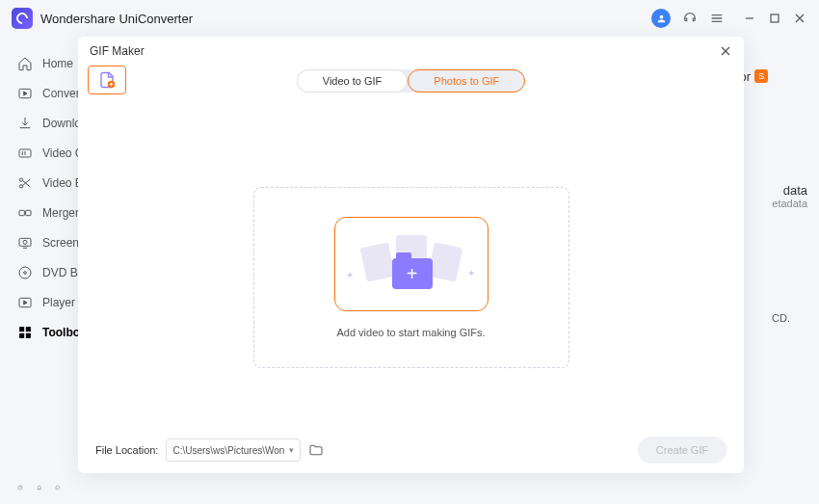  Describe the element at coordinates (411, 264) in the screenshot. I see `drop-inner: ✦ ✦ +` at that location.